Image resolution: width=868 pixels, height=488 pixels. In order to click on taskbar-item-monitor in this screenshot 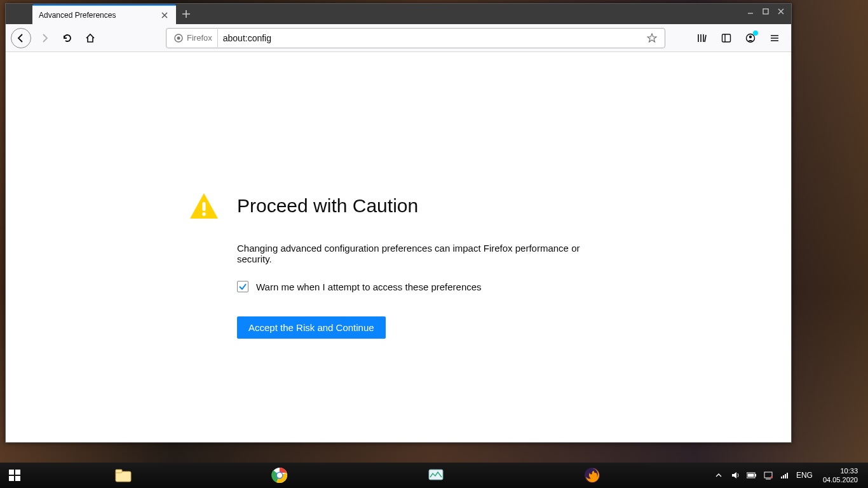, I will do `click(436, 475)`.